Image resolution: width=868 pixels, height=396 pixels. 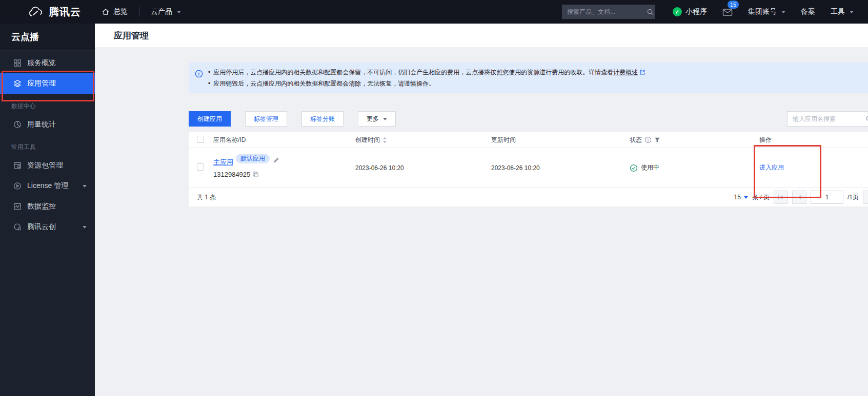 What do you see at coordinates (481, 35) in the screenshot?
I see `page-header: 应用管理` at bounding box center [481, 35].